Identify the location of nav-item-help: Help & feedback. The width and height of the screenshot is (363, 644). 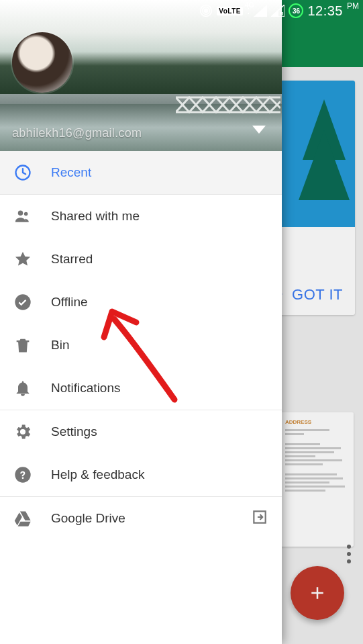
(141, 475).